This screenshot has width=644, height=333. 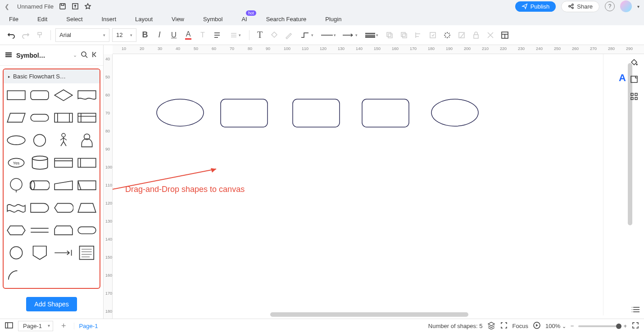 I want to click on pen-icon, so click(x=289, y=35).